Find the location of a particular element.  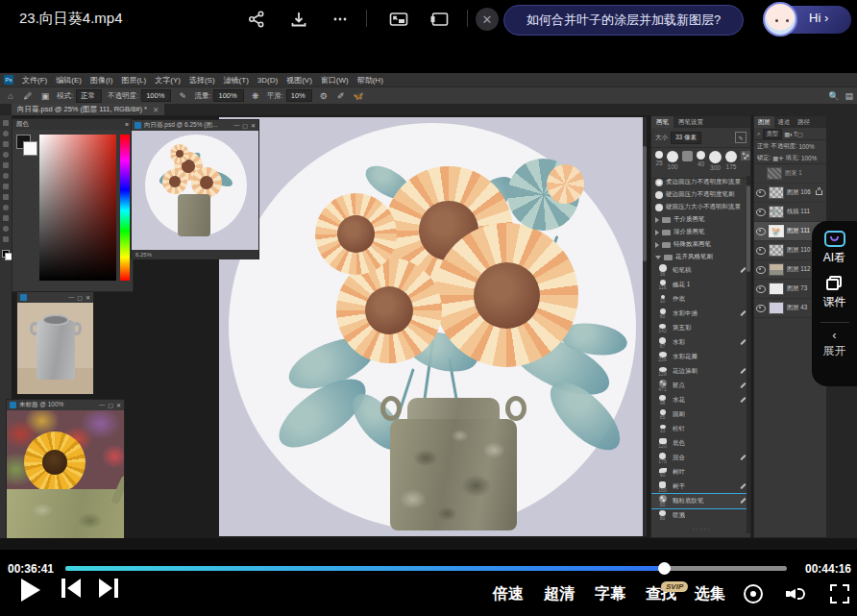

layer-search-icon: ⌕ is located at coordinates (759, 134).